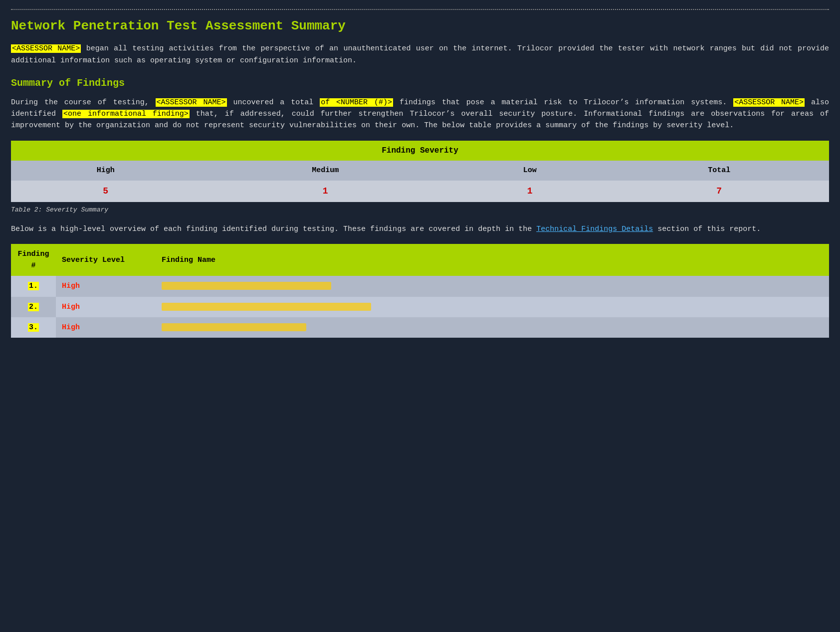  Describe the element at coordinates (356, 103) in the screenshot. I see `number-placeholder-highlight: of <NUMBER (#)>` at that location.